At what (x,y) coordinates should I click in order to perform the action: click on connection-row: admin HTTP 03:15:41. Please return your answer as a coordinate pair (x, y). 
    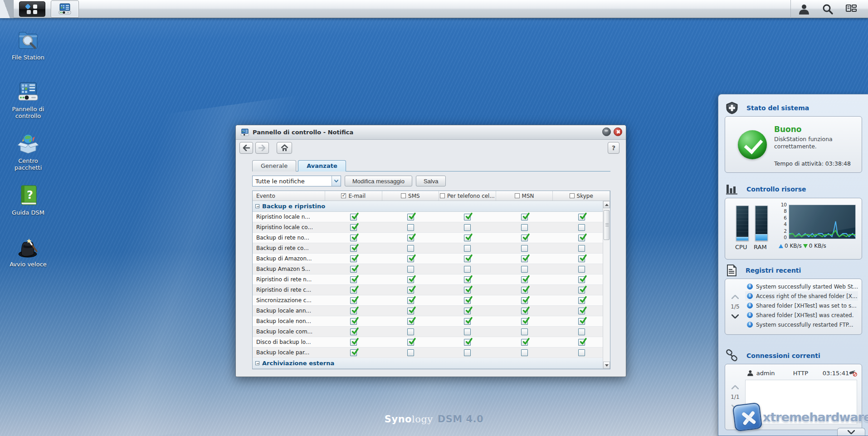
    Looking at the image, I should click on (802, 373).